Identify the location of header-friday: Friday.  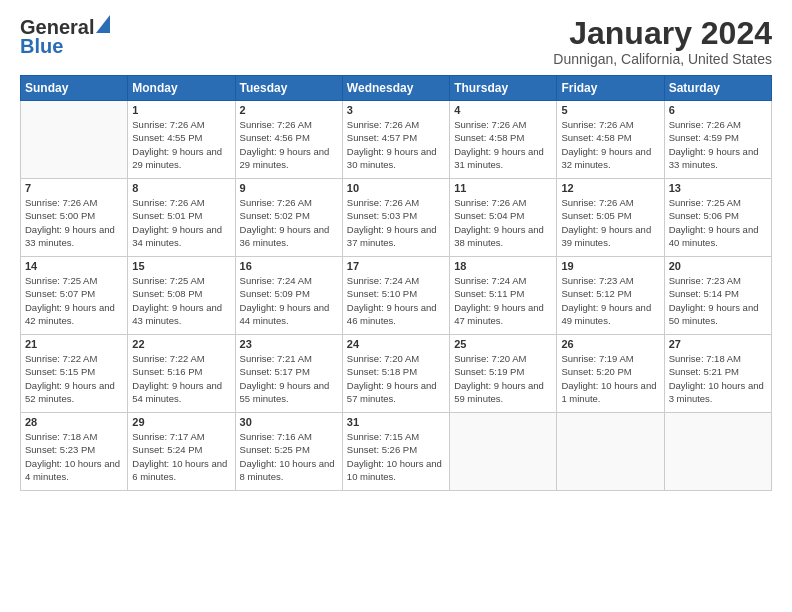
(610, 88).